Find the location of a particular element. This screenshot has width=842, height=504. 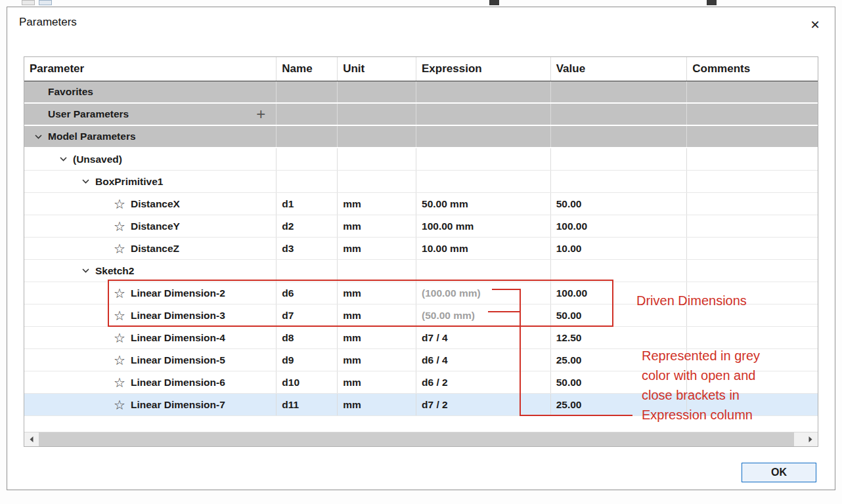

parameter-cell: ☆ Linear Dimension-2 is located at coordinates (150, 293).